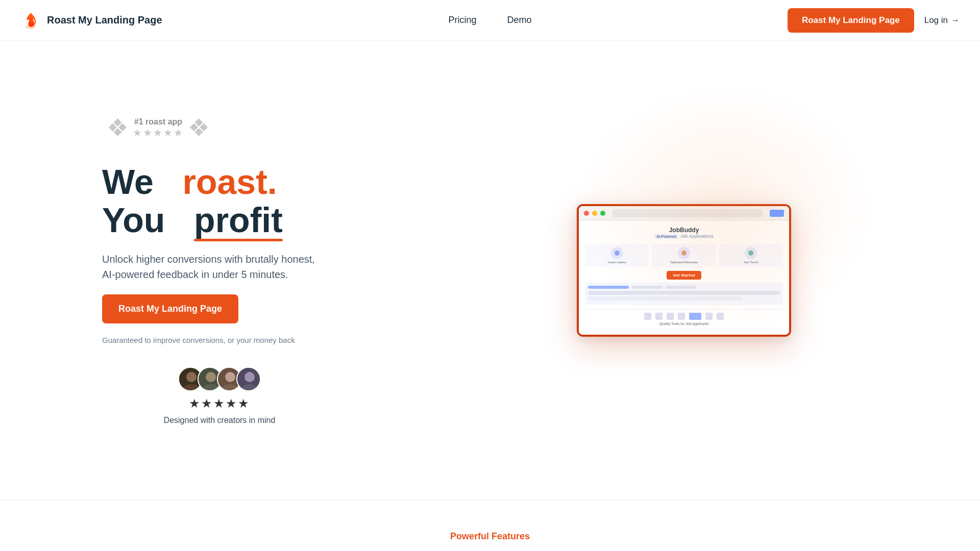 Image resolution: width=980 pixels, height=551 pixels. Describe the element at coordinates (199, 128) in the screenshot. I see `laurel-right: ❖` at that location.